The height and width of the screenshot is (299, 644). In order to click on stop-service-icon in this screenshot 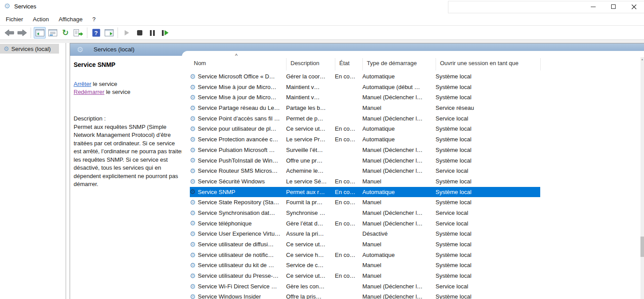, I will do `click(139, 33)`.